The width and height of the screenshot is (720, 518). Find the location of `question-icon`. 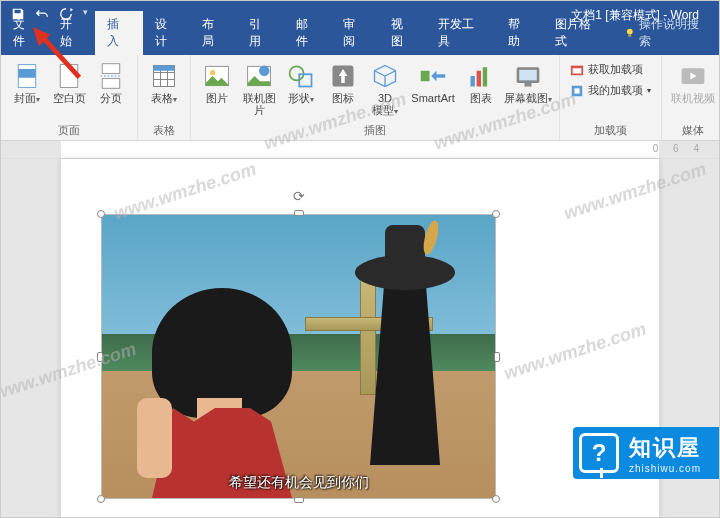

question-icon is located at coordinates (599, 453).